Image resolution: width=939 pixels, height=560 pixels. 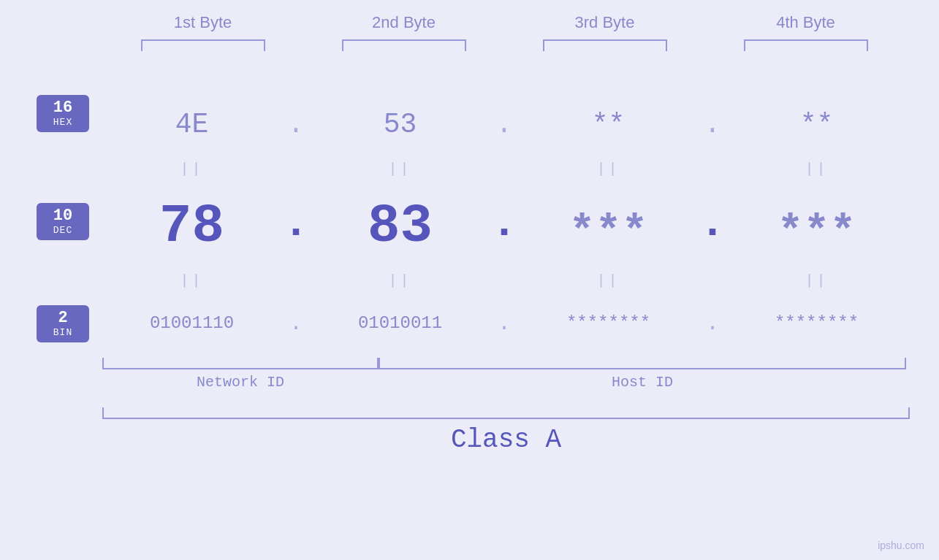 What do you see at coordinates (506, 440) in the screenshot?
I see `class-label: Class A` at bounding box center [506, 440].